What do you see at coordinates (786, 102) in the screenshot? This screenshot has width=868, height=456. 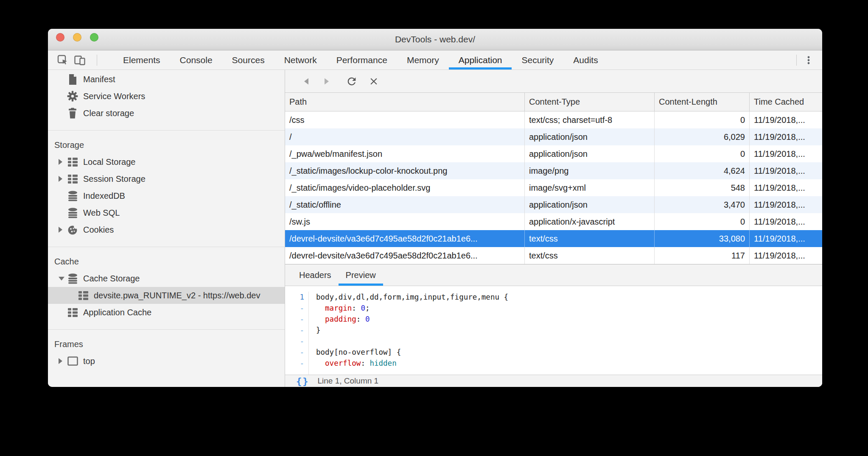 I see `column-header-time-cached: Time Cached` at bounding box center [786, 102].